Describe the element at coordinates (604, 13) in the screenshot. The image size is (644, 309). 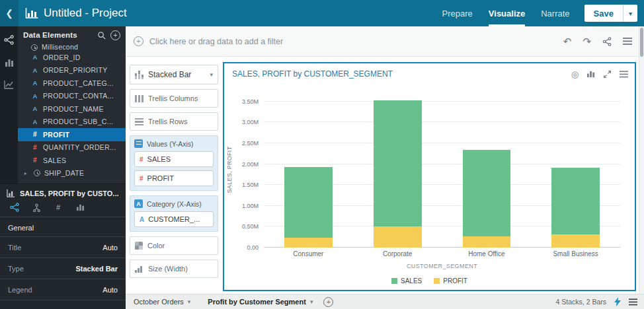
I see `save-label: Save` at that location.